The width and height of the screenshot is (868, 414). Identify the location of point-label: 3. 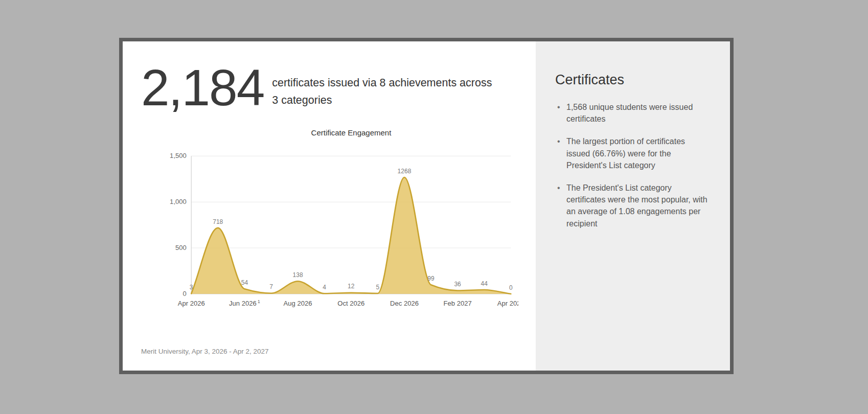
(191, 287).